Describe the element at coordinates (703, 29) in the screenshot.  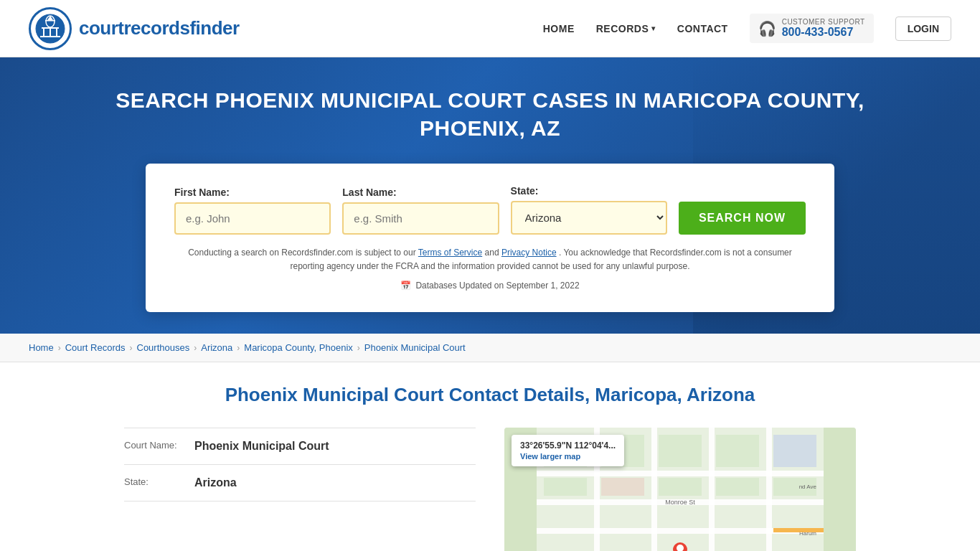
I see `nav-contact: CONTACT` at that location.